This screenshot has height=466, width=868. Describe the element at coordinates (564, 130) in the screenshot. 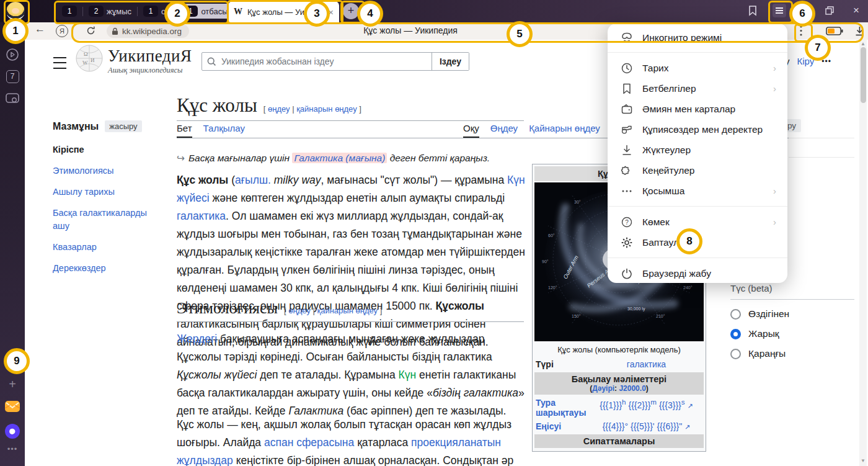

I see `tab-edit-source: Қайнарын өңдеу` at that location.